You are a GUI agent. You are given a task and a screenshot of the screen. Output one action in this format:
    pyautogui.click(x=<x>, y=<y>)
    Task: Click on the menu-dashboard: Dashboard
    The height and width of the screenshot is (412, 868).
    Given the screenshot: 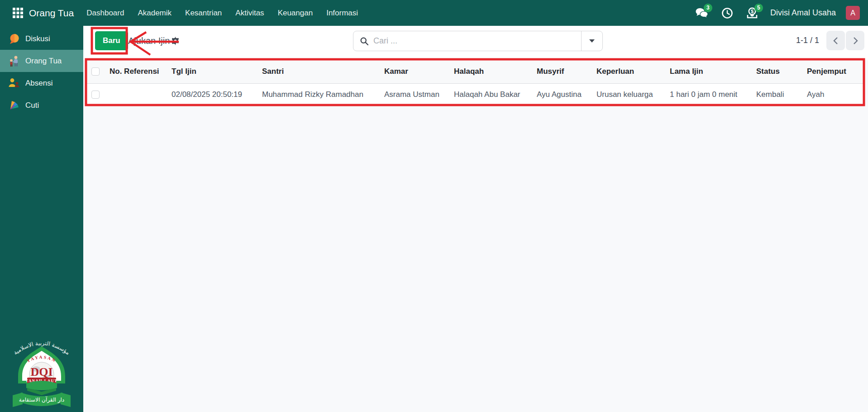 What is the action you would take?
    pyautogui.click(x=105, y=13)
    